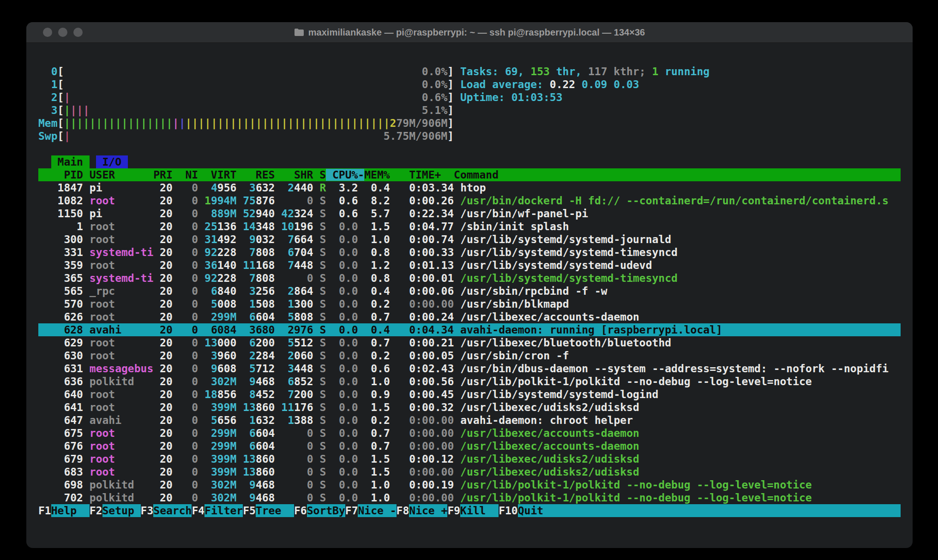 This screenshot has height=560, width=938. Describe the element at coordinates (469, 343) in the screenshot. I see `process-row: 629 root 20 0 13000 6200 5512 S 0.0 0.7 …` at that location.